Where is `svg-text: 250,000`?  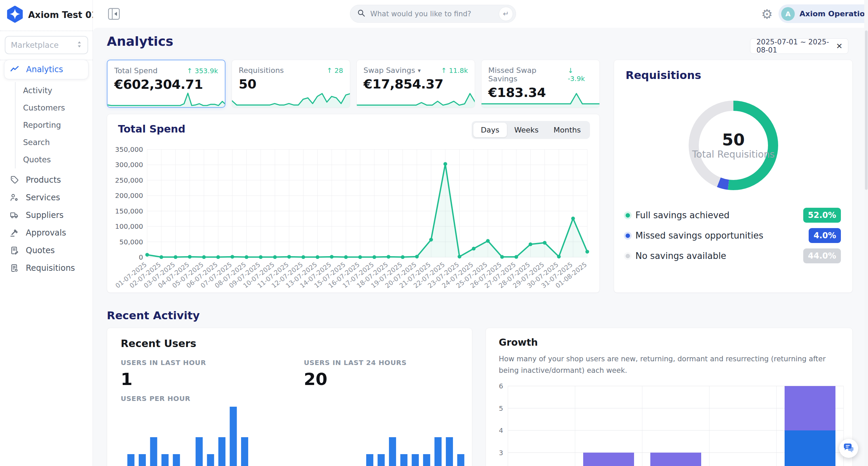
svg-text: 250,000 is located at coordinates (129, 180).